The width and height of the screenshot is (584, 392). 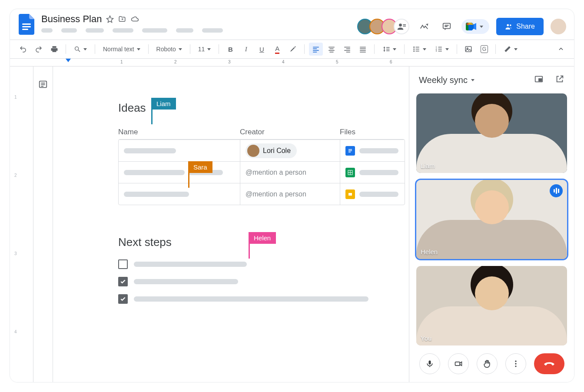 I want to click on align-left-button, so click(x=316, y=49).